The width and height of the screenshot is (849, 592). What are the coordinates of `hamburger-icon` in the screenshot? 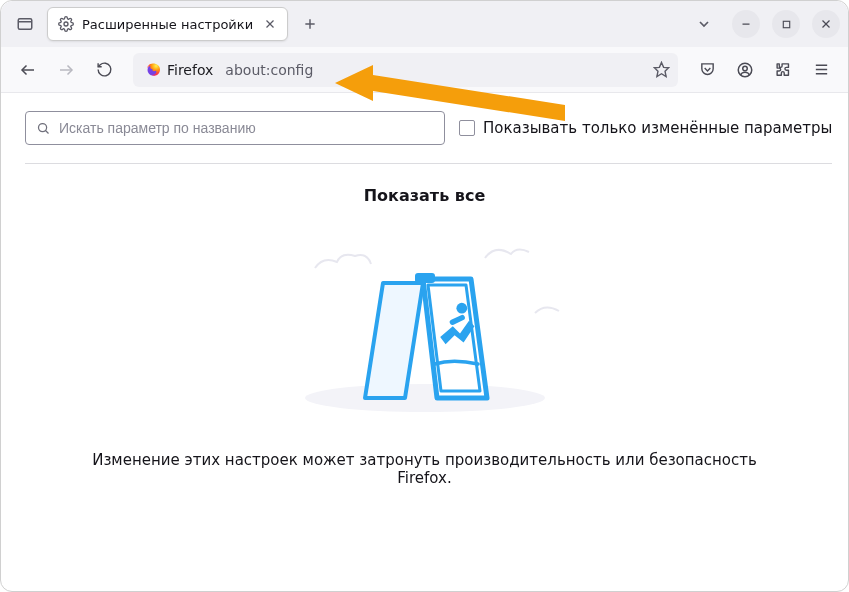 It's located at (822, 70).